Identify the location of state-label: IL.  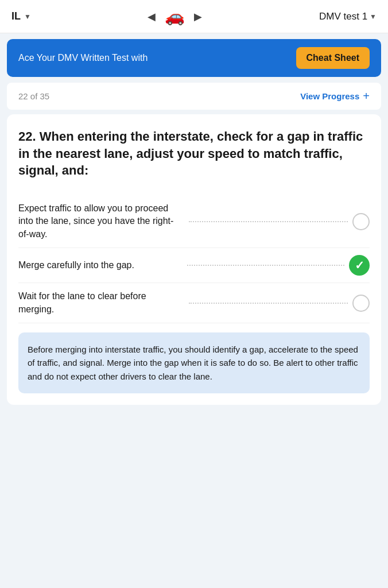
(16, 16).